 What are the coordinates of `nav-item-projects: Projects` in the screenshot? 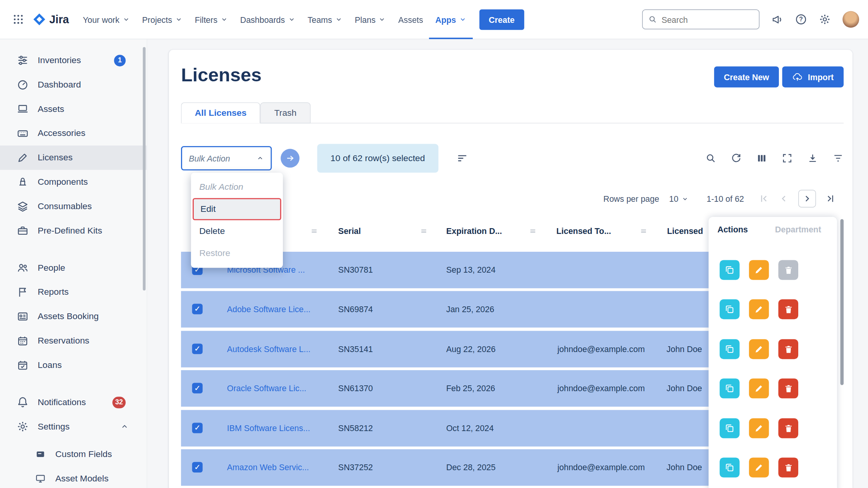 It's located at (162, 19).